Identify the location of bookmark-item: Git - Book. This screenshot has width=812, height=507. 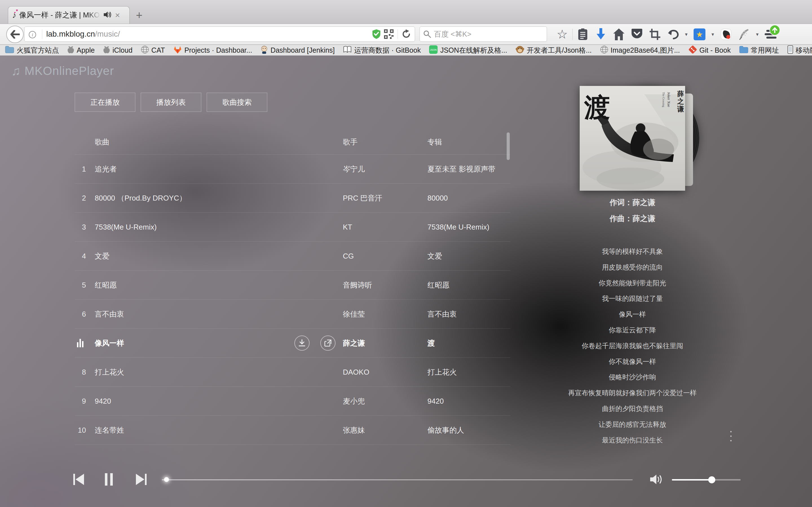
(710, 50).